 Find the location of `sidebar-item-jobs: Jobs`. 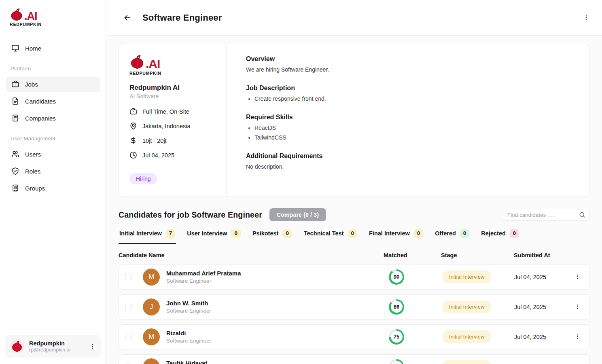

sidebar-item-jobs: Jobs is located at coordinates (53, 84).